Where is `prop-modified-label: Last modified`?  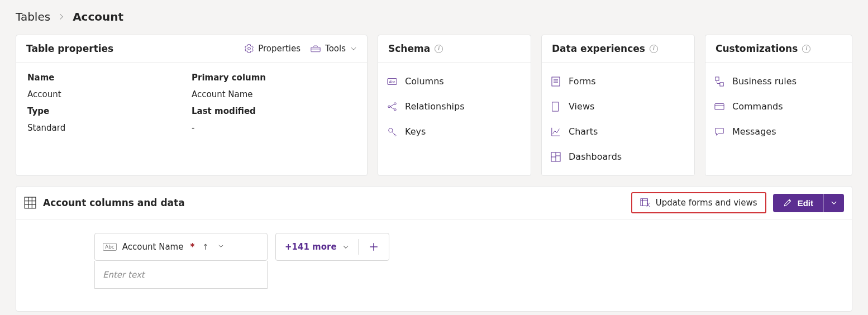
prop-modified-label: Last modified is located at coordinates (274, 111).